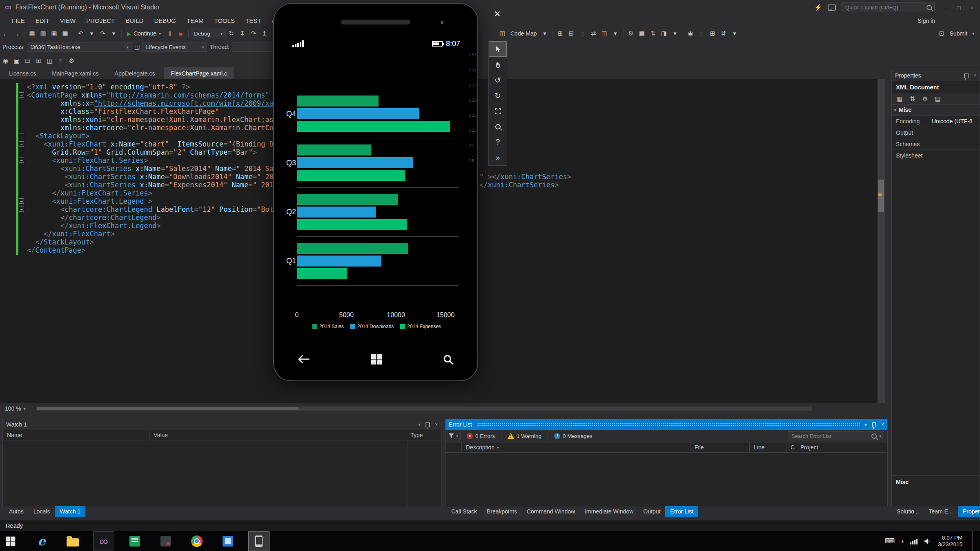 This screenshot has width=980, height=551. What do you see at coordinates (642, 33) in the screenshot?
I see `toolbar-icon: ▦` at bounding box center [642, 33].